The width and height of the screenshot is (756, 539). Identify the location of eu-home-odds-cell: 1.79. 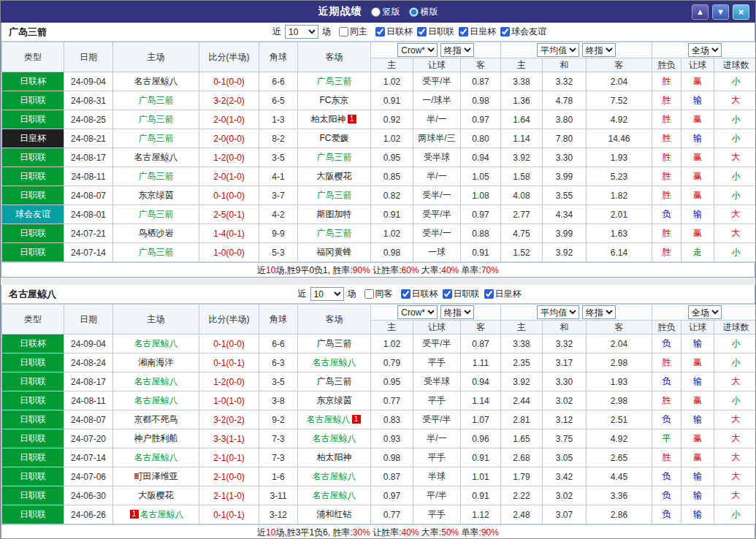
(522, 477).